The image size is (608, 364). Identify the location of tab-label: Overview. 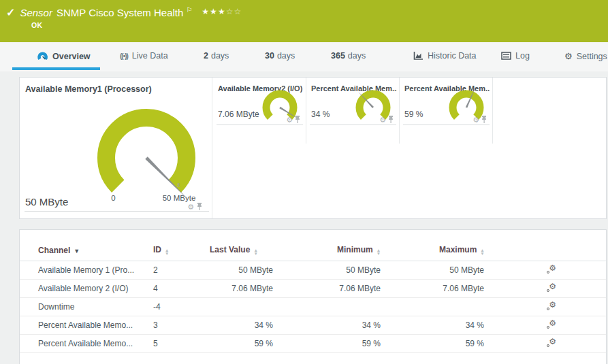
(71, 56).